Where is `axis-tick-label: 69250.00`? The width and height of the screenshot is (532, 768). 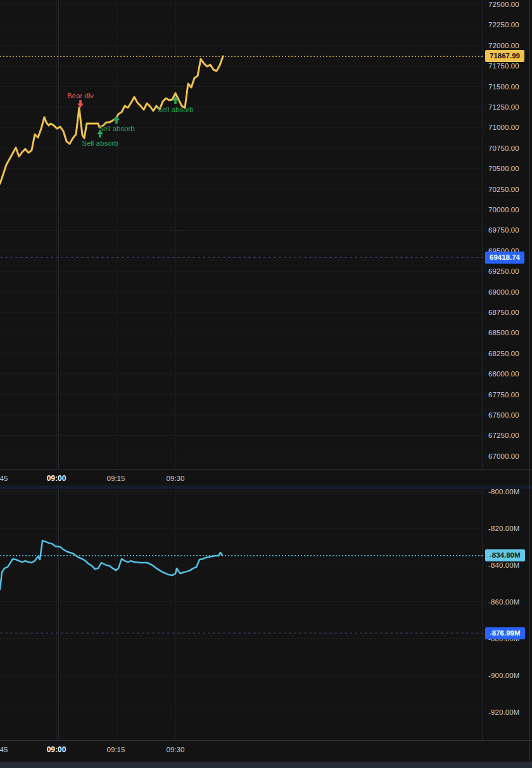
axis-tick-label: 69250.00 is located at coordinates (504, 271).